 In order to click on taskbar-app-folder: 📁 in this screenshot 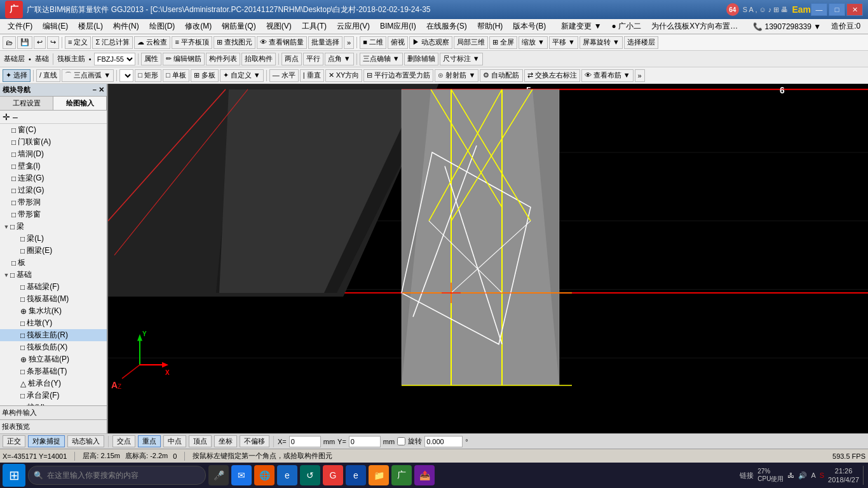, I will do `click(379, 475)`.